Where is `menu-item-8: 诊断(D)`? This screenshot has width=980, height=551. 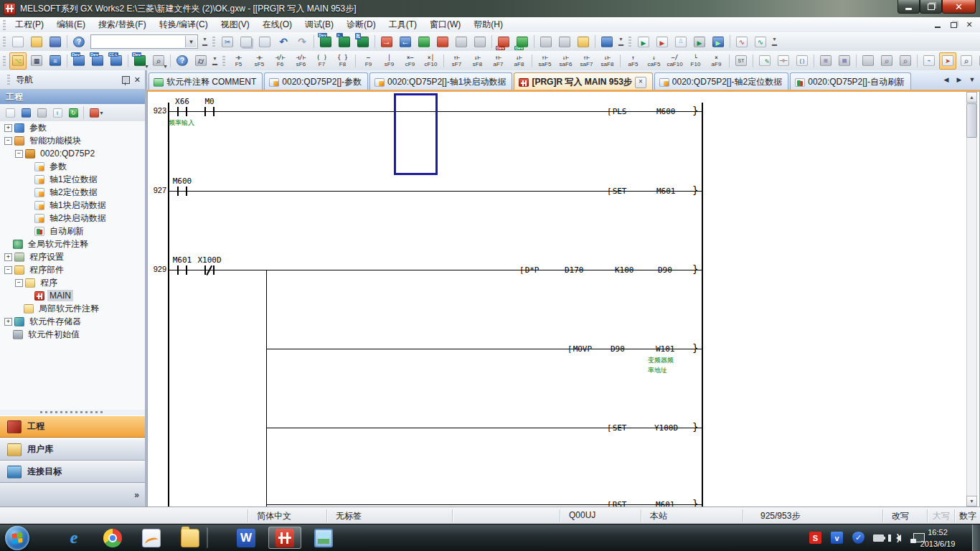
menu-item-8: 诊断(D) is located at coordinates (362, 24).